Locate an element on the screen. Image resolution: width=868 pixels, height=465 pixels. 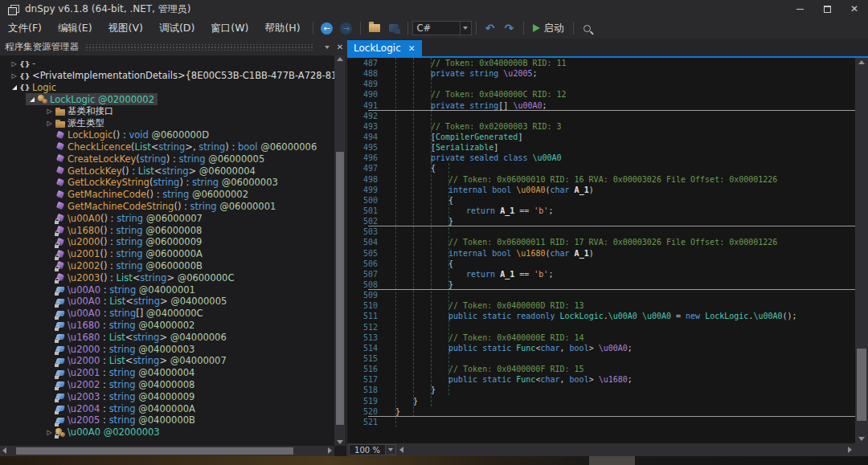
tree-hscroll-thumb is located at coordinates (154, 451).